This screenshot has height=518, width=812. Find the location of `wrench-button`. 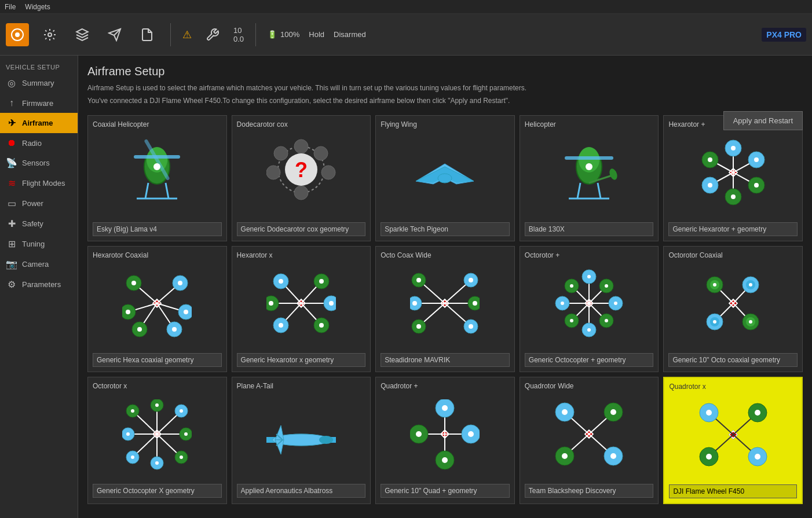

wrench-button is located at coordinates (213, 35).